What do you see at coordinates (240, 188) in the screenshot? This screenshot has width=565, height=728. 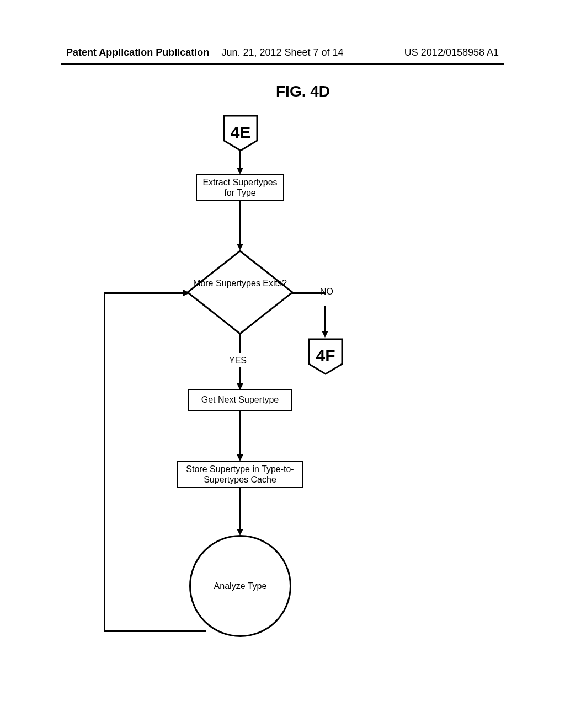 I see `box-extract-supertypes: Extract Supertypes for Type` at bounding box center [240, 188].